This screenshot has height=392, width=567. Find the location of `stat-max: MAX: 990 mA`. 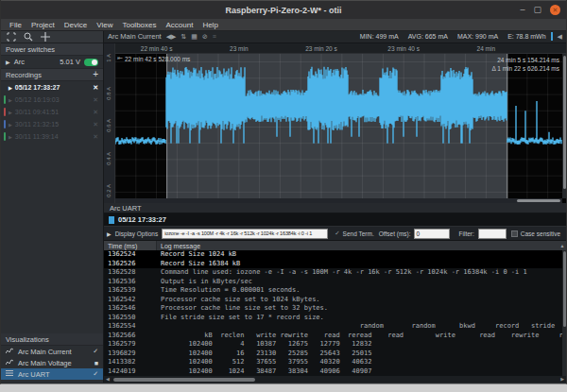

stat-max: MAX: 990 mA is located at coordinates (478, 36).